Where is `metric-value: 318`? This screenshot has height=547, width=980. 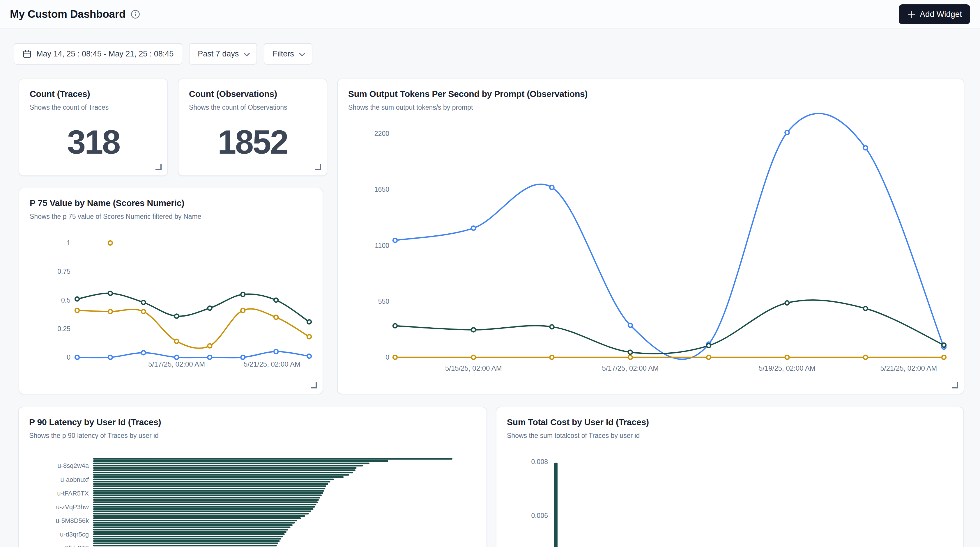 metric-value: 318 is located at coordinates (94, 142).